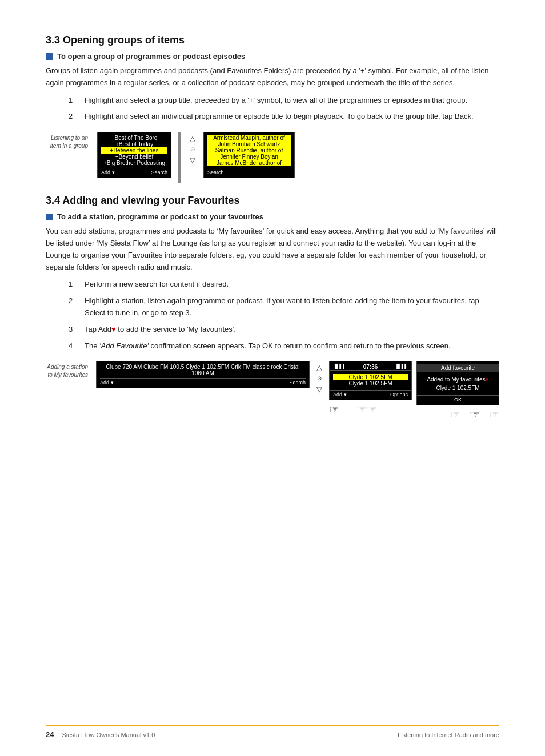  Describe the element at coordinates (339, 367) in the screenshot. I see `signal-left: ▐▌▌▌` at that location.